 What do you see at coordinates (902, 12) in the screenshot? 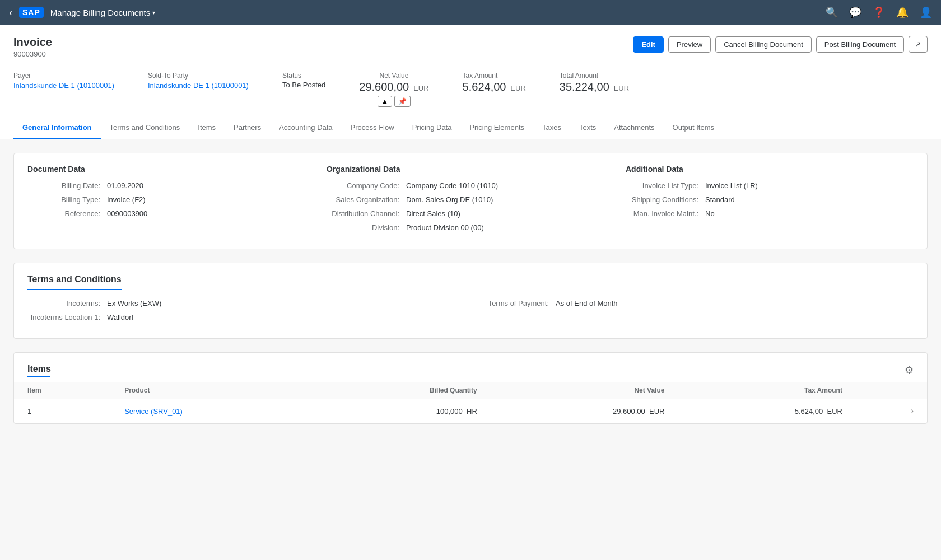
I see `notifications-icon: 🔔` at bounding box center [902, 12].